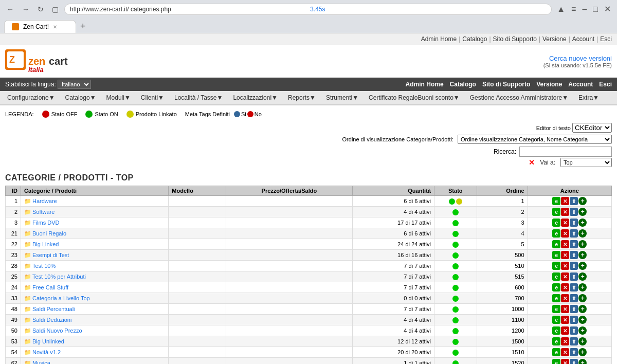 The height and width of the screenshot is (364, 617). Describe the element at coordinates (549, 84) in the screenshot. I see `versione-nav-link: Versione` at that location.